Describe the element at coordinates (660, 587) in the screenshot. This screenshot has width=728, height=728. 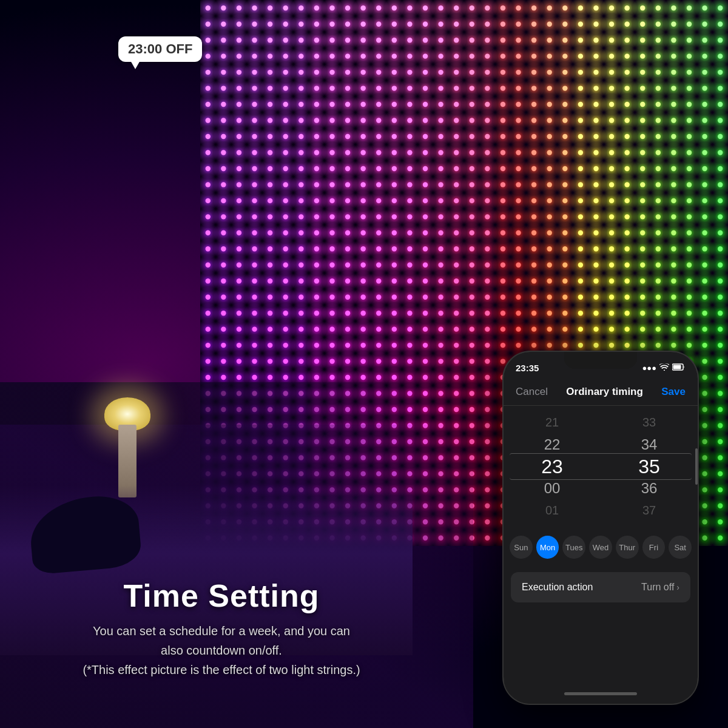
I see `execution-value: Turn off ›` at that location.